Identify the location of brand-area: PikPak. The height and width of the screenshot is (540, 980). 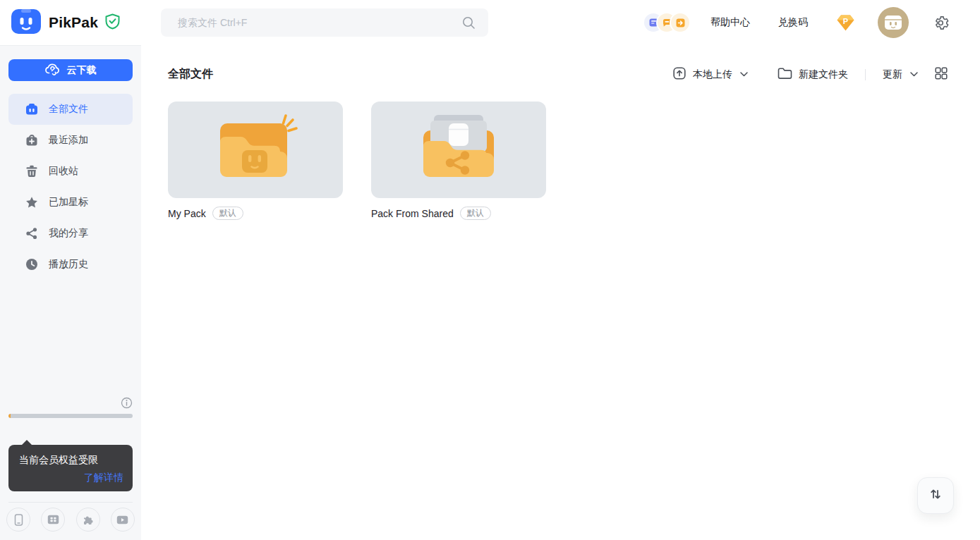
(71, 23).